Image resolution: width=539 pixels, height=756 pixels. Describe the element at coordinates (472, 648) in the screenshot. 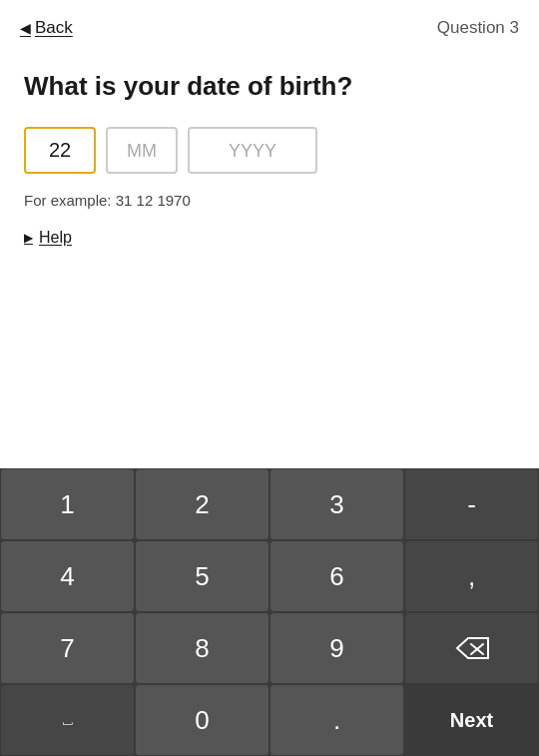

I see `backspace-icon` at that location.